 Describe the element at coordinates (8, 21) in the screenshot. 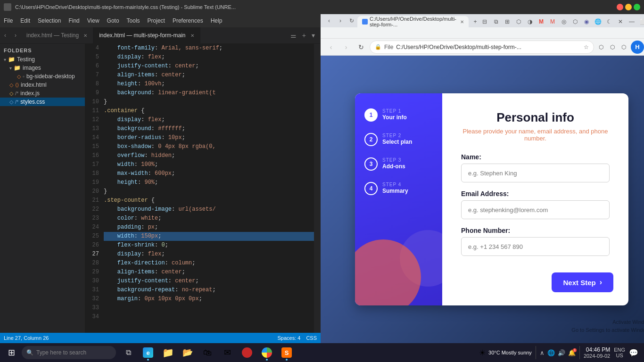

I see `menu-file: File` at that location.